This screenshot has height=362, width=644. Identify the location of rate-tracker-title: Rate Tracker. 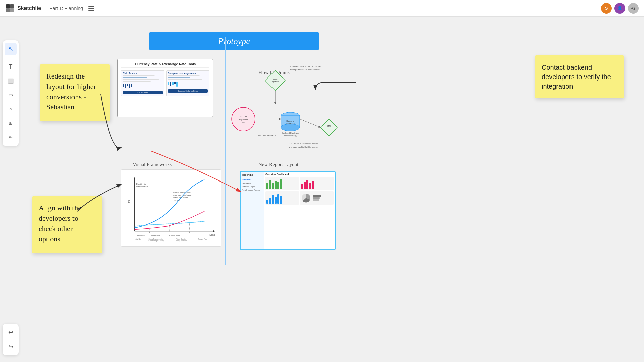
(143, 73).